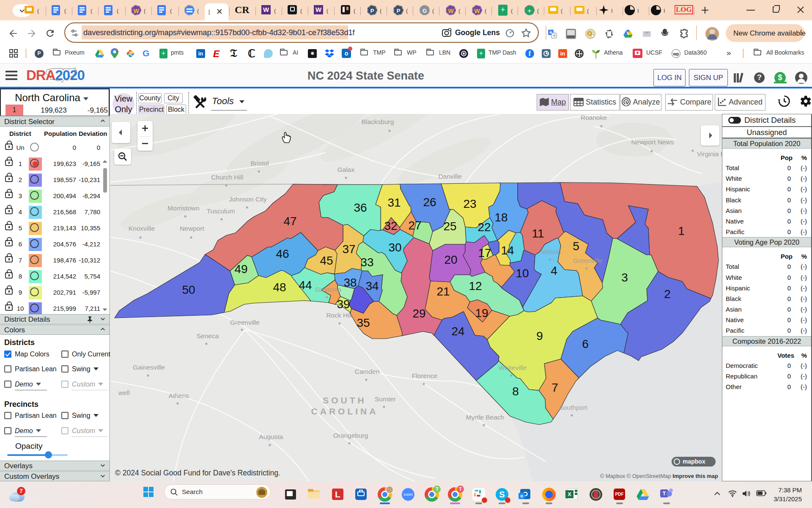 This screenshot has height=508, width=812. Describe the element at coordinates (345, 411) in the screenshot. I see `svg-text: CAROLINA` at that location.